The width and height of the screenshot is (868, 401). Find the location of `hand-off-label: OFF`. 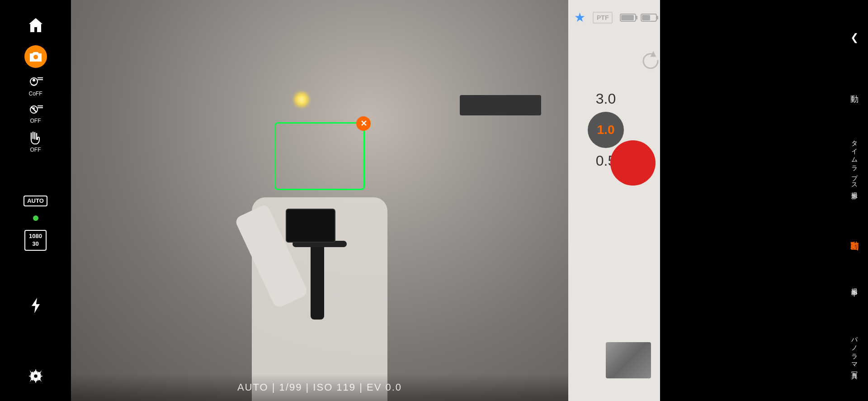

hand-off-label: OFF is located at coordinates (36, 150).